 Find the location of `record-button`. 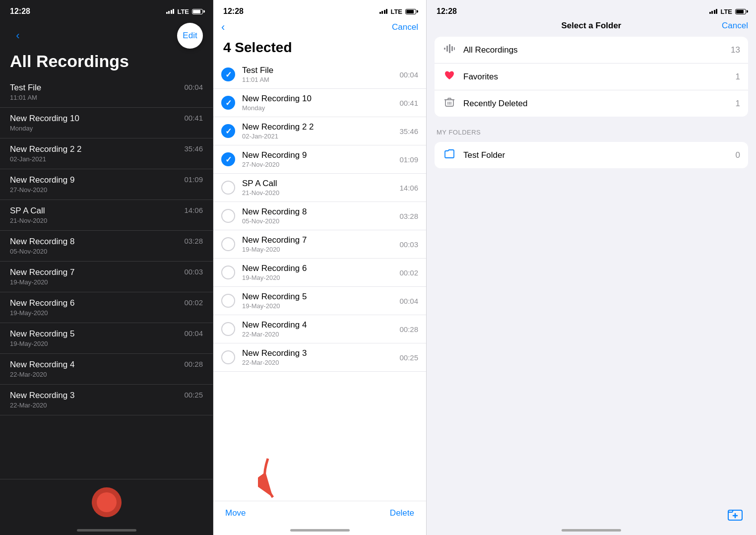

record-button is located at coordinates (107, 502).